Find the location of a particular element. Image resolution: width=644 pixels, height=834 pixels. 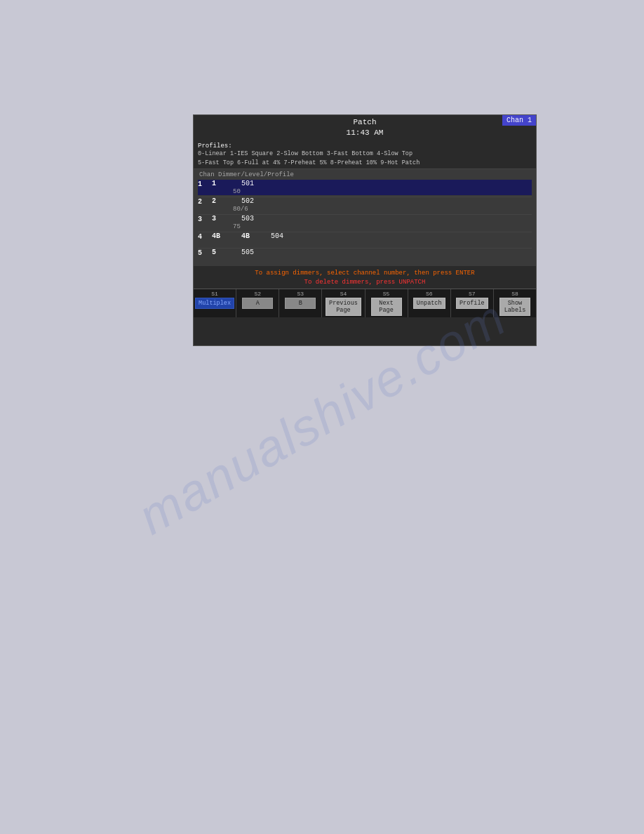

show-labels-button: ShowLabels is located at coordinates (515, 307).